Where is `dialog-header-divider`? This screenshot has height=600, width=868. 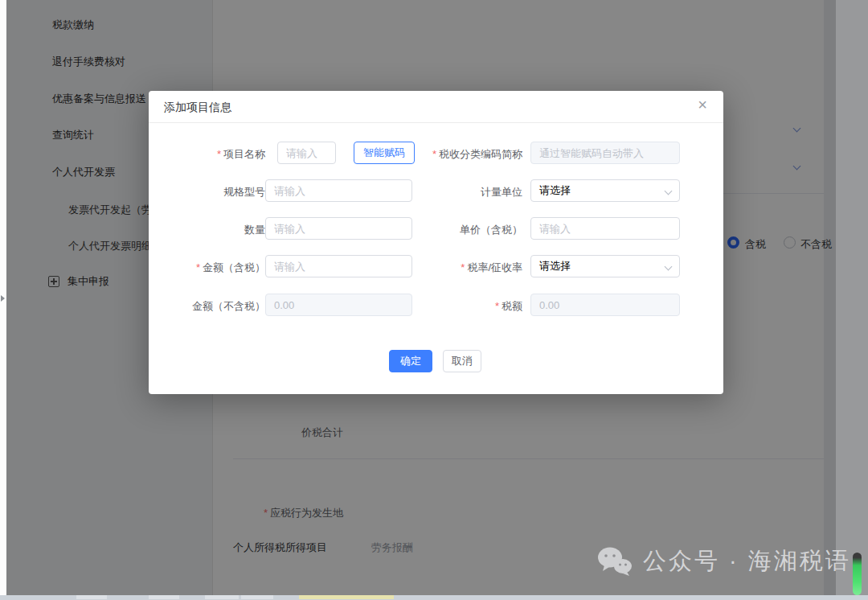
dialog-header-divider is located at coordinates (436, 122).